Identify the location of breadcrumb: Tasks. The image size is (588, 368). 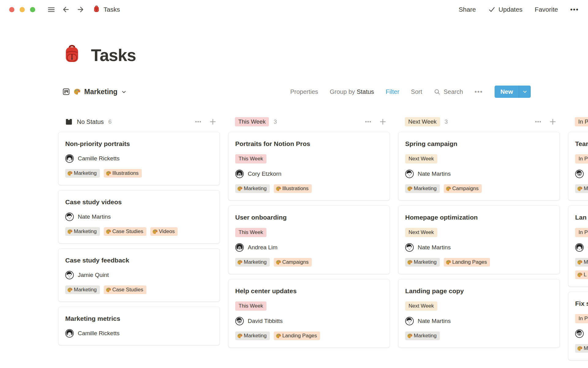
(107, 10).